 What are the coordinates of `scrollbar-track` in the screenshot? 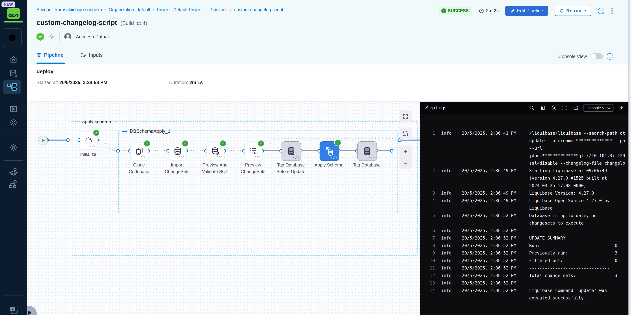 It's located at (630, 158).